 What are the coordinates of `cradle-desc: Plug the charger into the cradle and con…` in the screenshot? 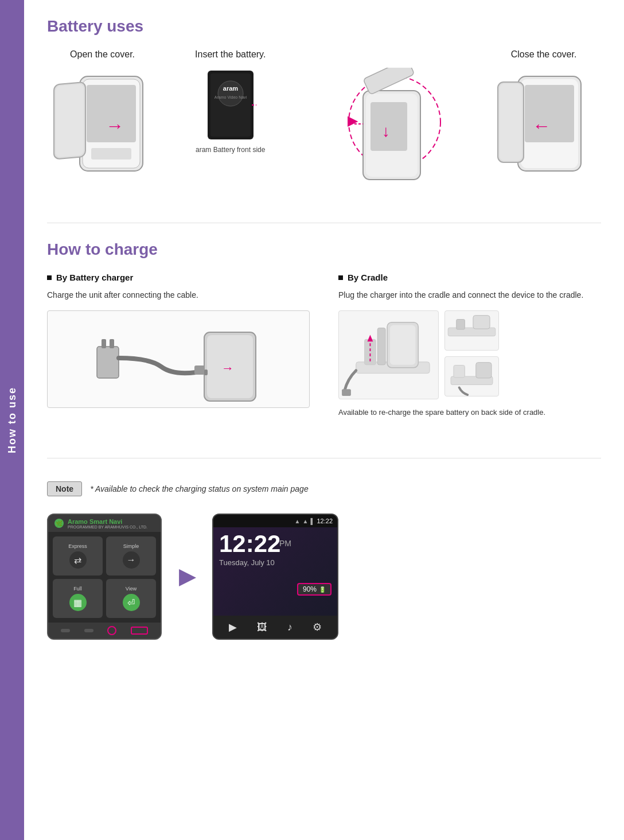 It's located at (470, 295).